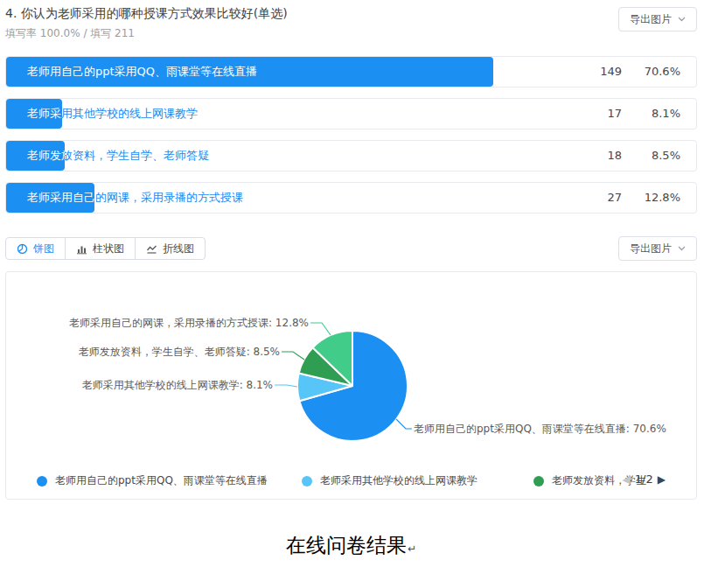  I want to click on option-row: 老师用自己的ppt采用QQ、雨课堂等在线直播 老师用自己的ppt采用QQ、雨课堂…, so click(352, 72).